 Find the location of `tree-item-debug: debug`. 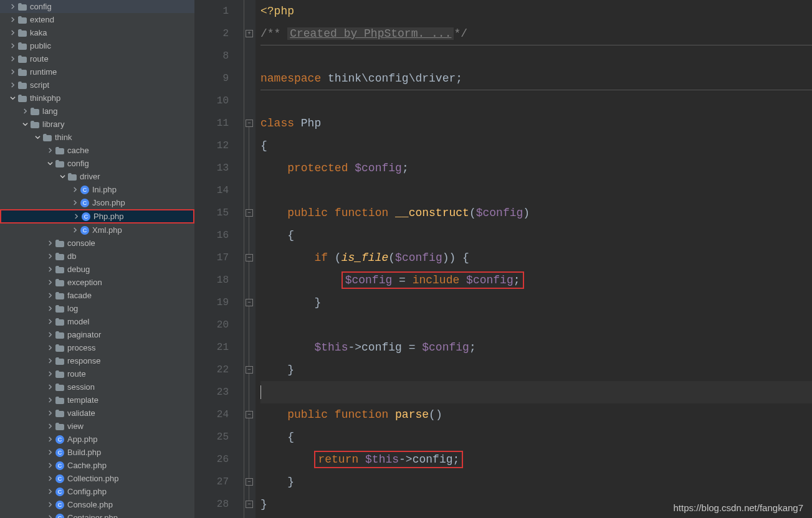

tree-item-debug: debug is located at coordinates (97, 269).